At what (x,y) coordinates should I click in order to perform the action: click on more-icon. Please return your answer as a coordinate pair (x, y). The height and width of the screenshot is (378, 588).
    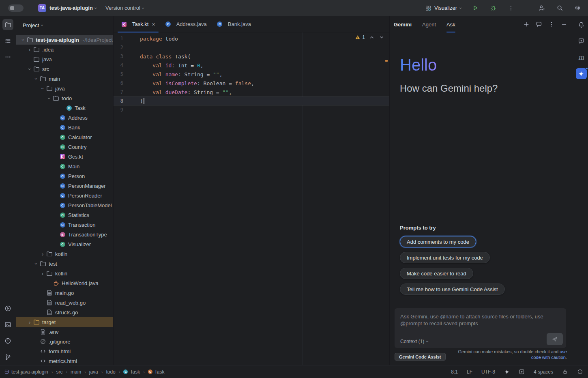
    Looking at the image, I should click on (8, 57).